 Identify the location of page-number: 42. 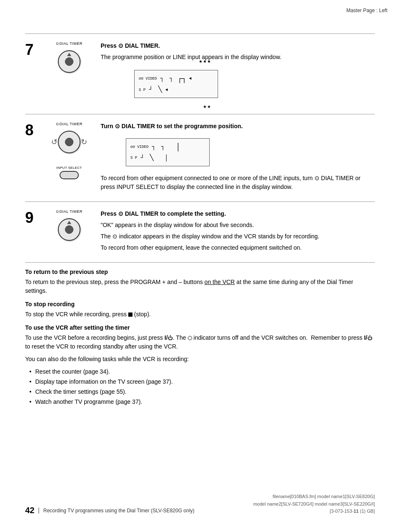
(30, 510).